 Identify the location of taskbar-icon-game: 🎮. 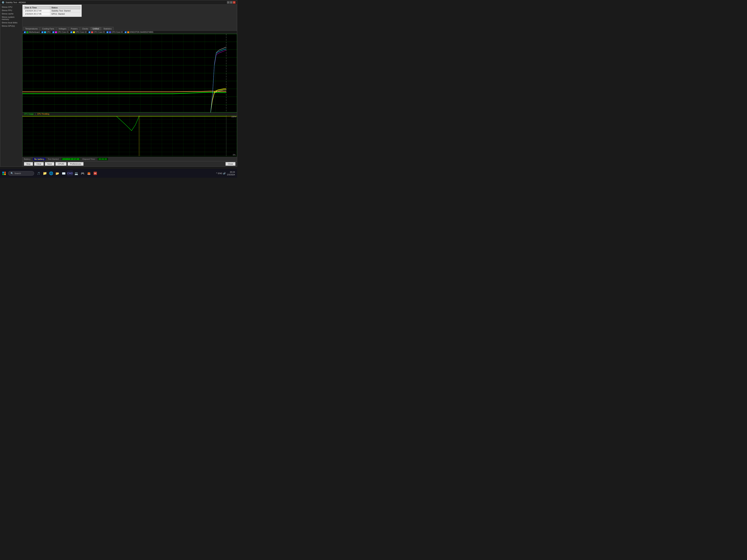
(82, 174).